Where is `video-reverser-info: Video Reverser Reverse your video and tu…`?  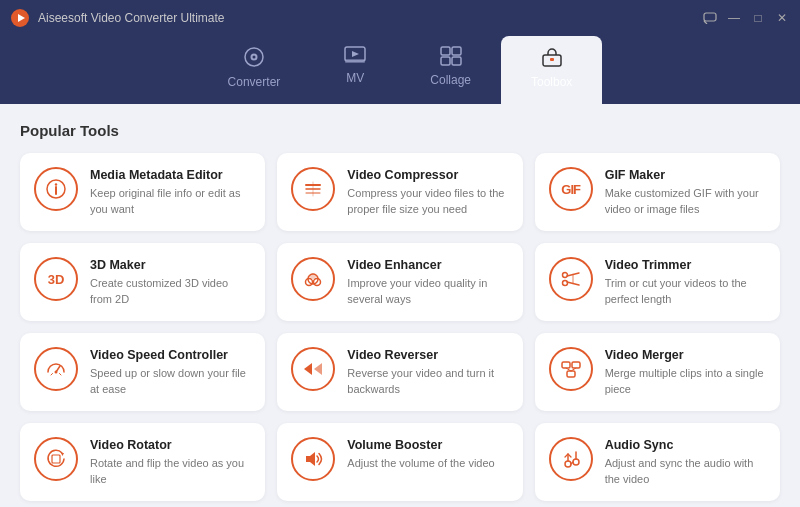 video-reverser-info: Video Reverser Reverse your video and tu… is located at coordinates (428, 372).